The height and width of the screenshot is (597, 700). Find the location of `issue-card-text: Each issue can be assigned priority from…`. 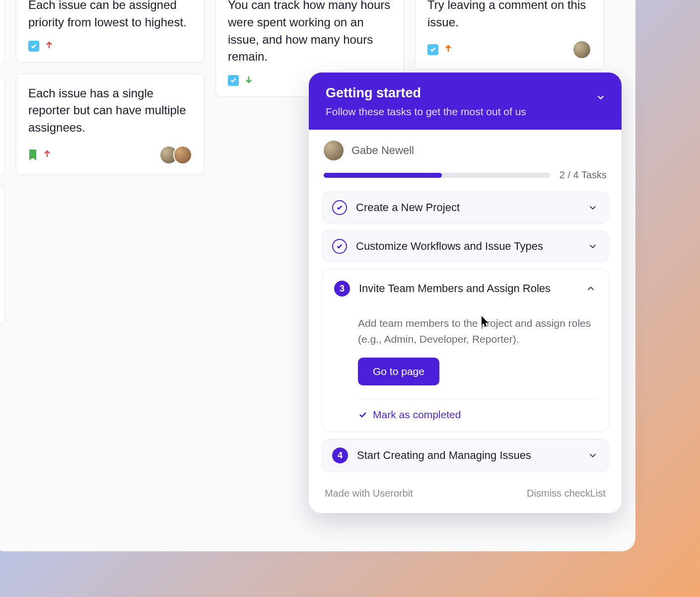

issue-card-text: Each issue can be assigned priority from… is located at coordinates (110, 16).